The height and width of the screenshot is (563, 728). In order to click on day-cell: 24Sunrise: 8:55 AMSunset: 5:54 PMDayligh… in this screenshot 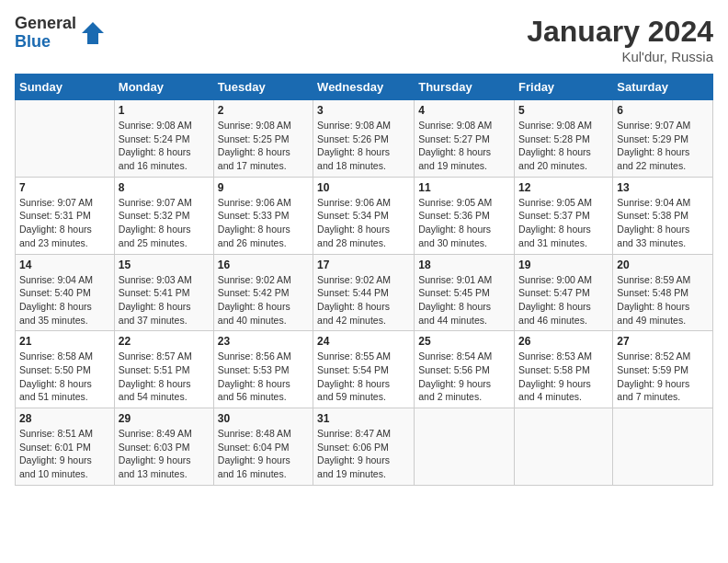, I will do `click(364, 370)`.